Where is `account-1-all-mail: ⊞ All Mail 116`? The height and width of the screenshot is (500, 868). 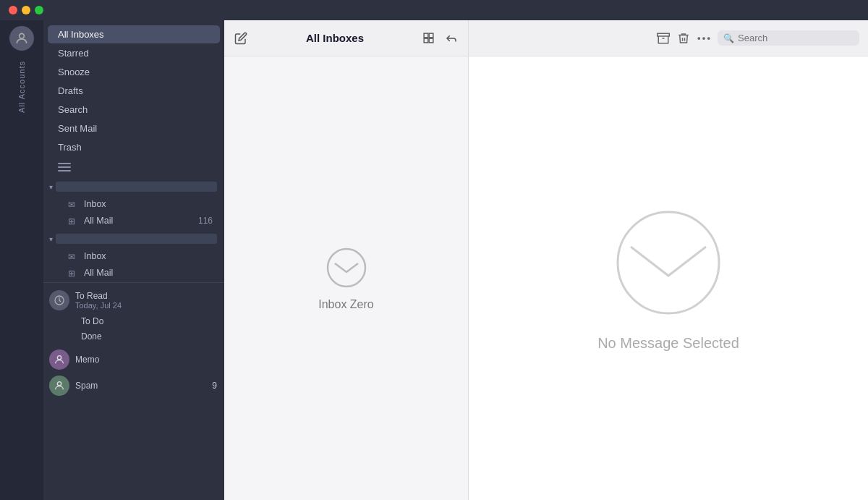 account-1-all-mail: ⊞ All Mail 116 is located at coordinates (134, 221).